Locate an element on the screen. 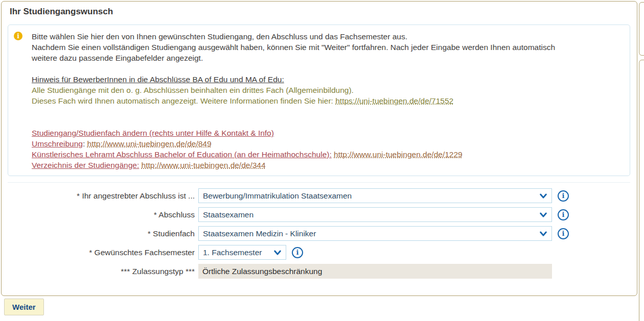 The width and height of the screenshot is (644, 321). form-row-fachsemester: * Gewünschtes Fachsemester 1. Fachsemest… is located at coordinates (319, 252).